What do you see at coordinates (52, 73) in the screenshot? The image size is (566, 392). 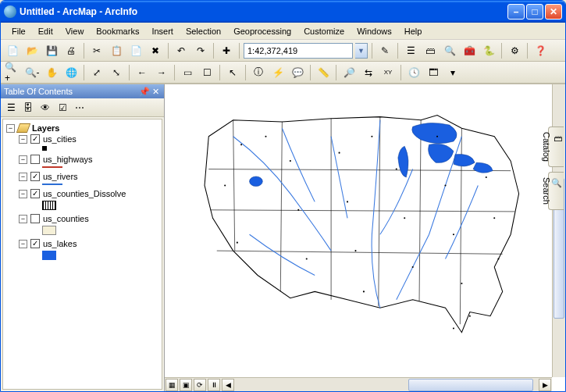 I see `pan-button: ✋` at bounding box center [52, 73].